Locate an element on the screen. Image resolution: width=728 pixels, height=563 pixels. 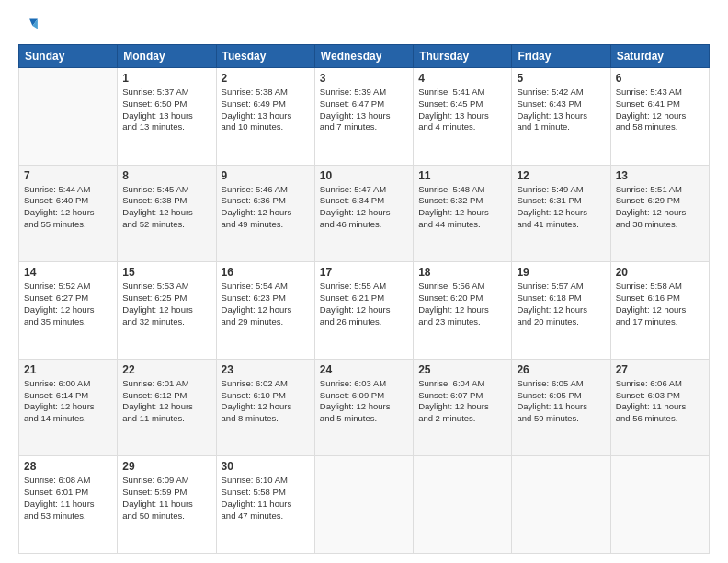
weekday-header-sunday: Sunday is located at coordinates (68, 57).